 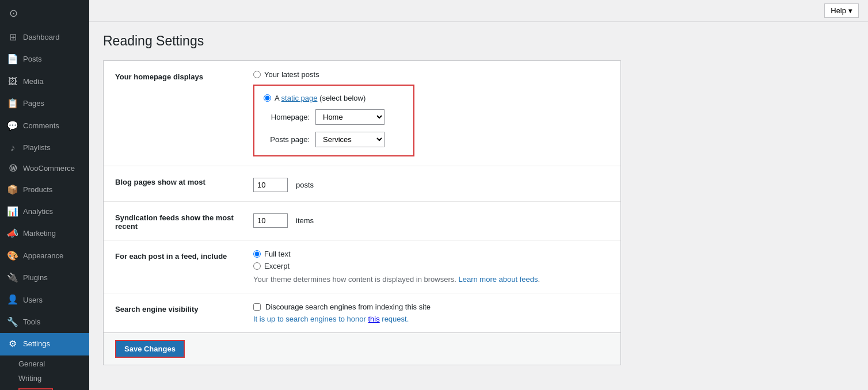 What do you see at coordinates (271, 185) in the screenshot?
I see `blog-pages-input` at bounding box center [271, 185].